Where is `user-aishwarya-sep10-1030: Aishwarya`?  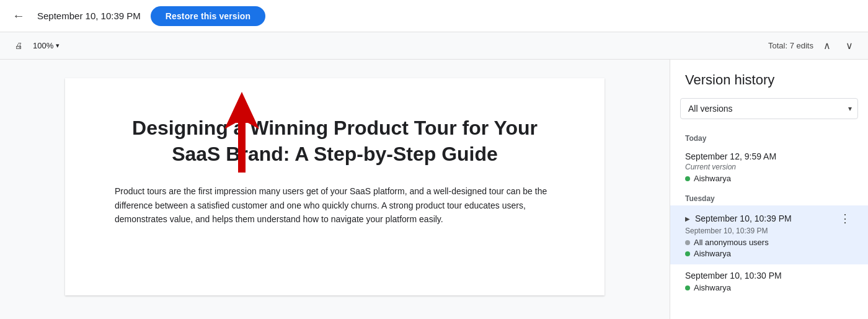
user-aishwarya-sep10-1030: Aishwarya is located at coordinates (769, 288).